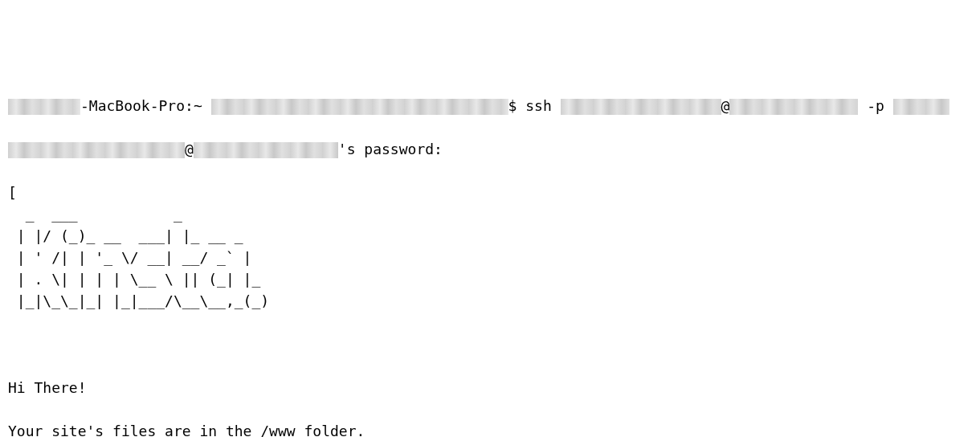  Describe the element at coordinates (641, 107) in the screenshot. I see `redacted-ssh-user` at that location.